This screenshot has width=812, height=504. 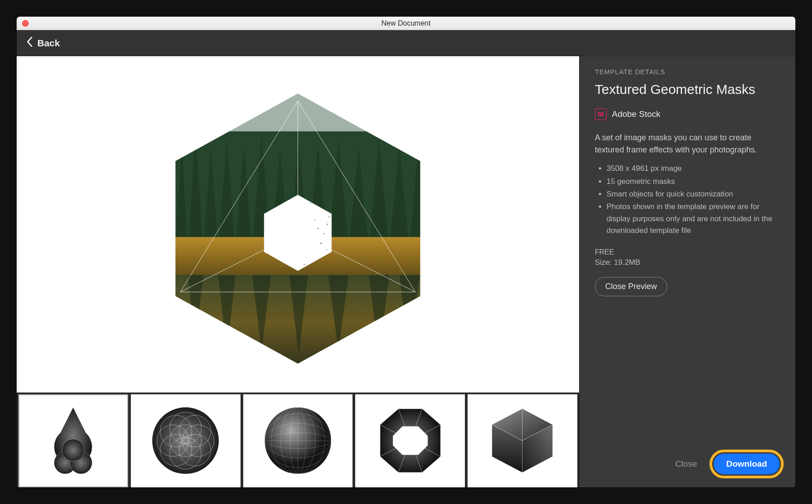 I want to click on sphere-grid-icon, so click(x=298, y=441).